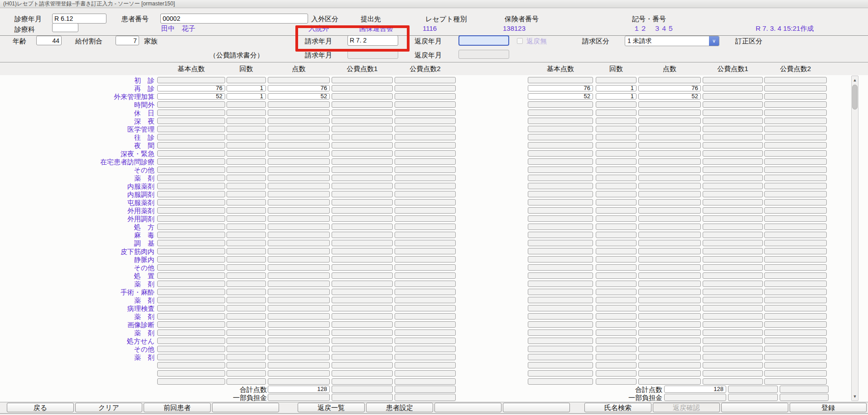 The image size is (868, 415). What do you see at coordinates (714, 41) in the screenshot?
I see `chevron-down-icon: ∨` at bounding box center [714, 41].